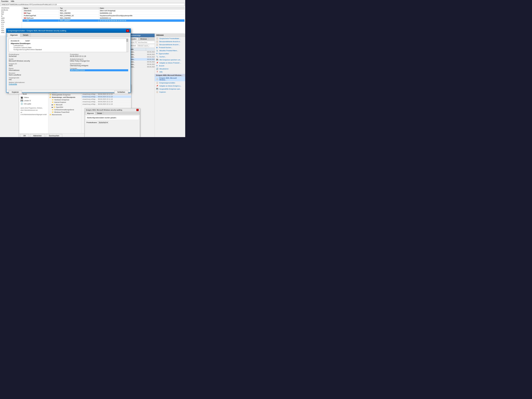  What do you see at coordinates (170, 53) in the screenshot?
I see `action-eigenschaften: ⚙ Eigenschaften` at bounding box center [170, 53].